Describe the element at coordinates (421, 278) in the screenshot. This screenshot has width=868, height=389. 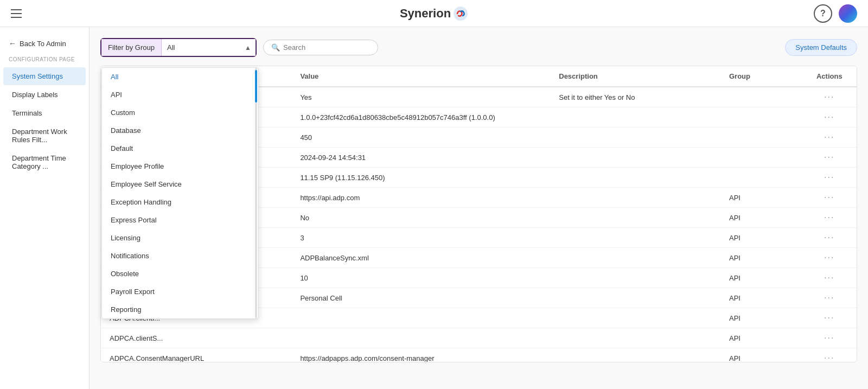
I see `cell-value: 10` at that location.